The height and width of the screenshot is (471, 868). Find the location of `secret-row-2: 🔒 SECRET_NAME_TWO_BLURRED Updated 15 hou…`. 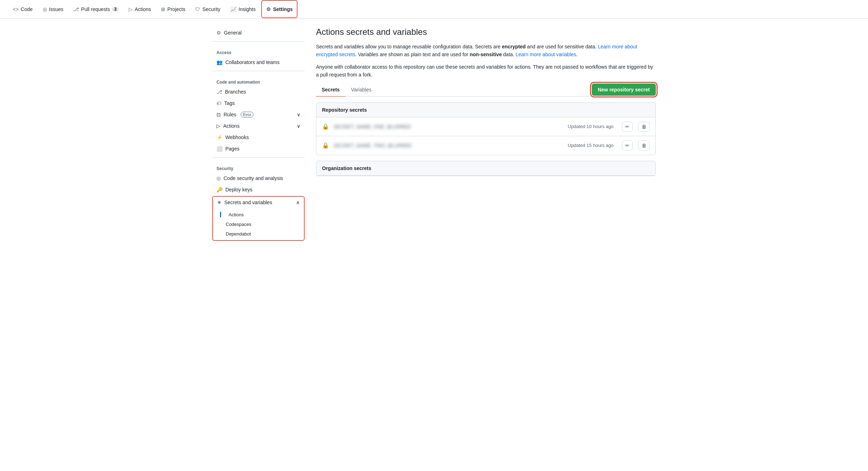

secret-row-2: 🔒 SECRET_NAME_TWO_BLURRED Updated 15 hou… is located at coordinates (486, 145).